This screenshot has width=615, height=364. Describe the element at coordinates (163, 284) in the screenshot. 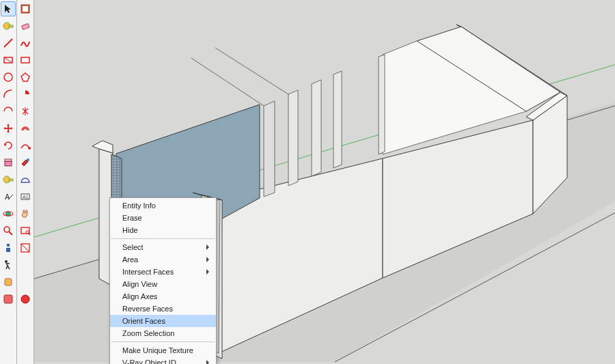

I see `context-menu-item: Align View` at that location.